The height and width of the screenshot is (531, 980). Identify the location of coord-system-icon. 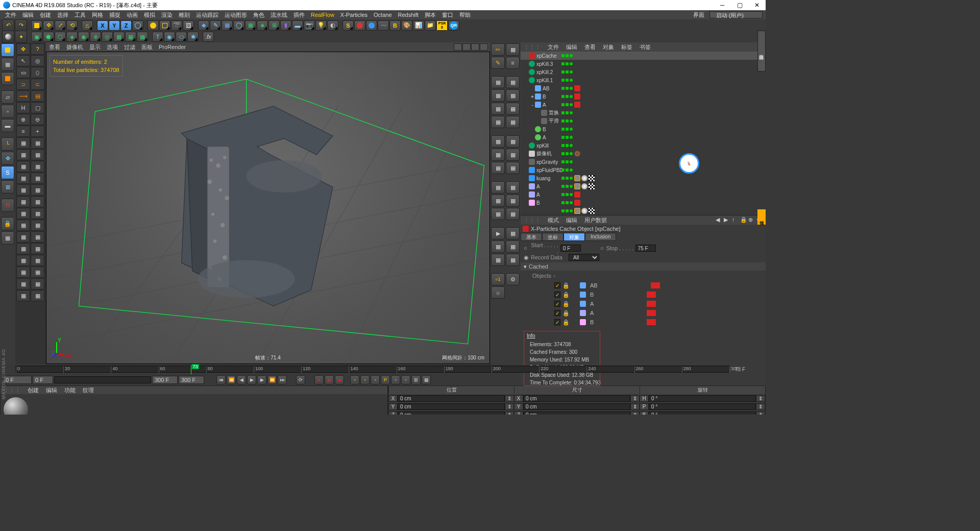
(138, 26).